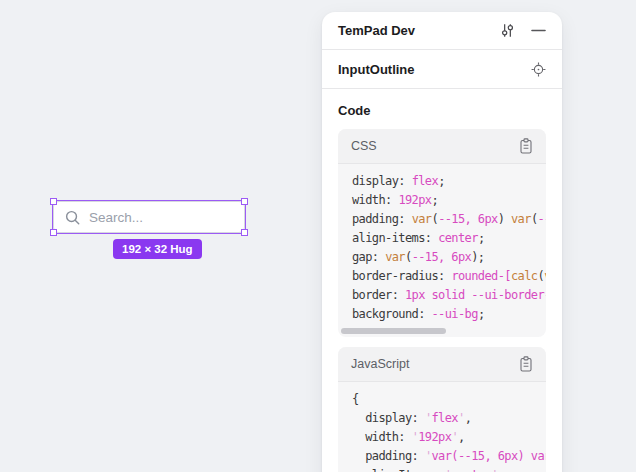  Describe the element at coordinates (442, 427) in the screenshot. I see `javascript-code: { display: 'flex', width: '192px', paddi…` at that location.